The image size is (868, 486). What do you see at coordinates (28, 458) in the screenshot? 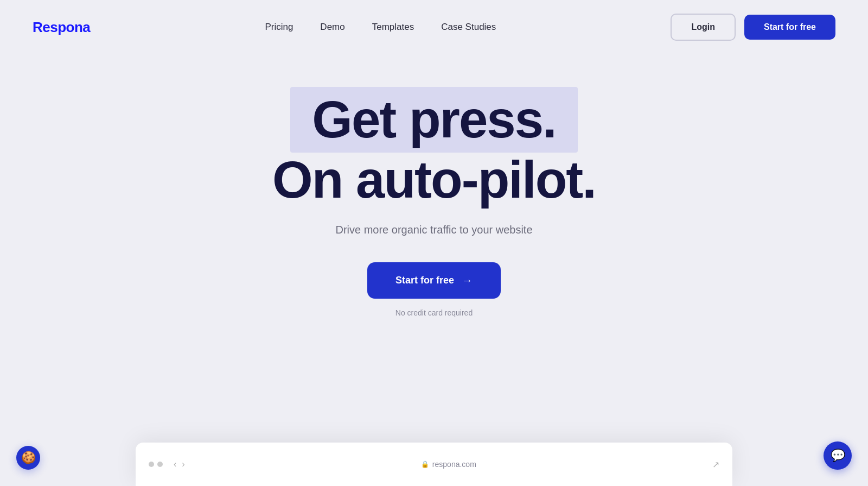
I see `cookie-widget: 🍪` at bounding box center [28, 458].